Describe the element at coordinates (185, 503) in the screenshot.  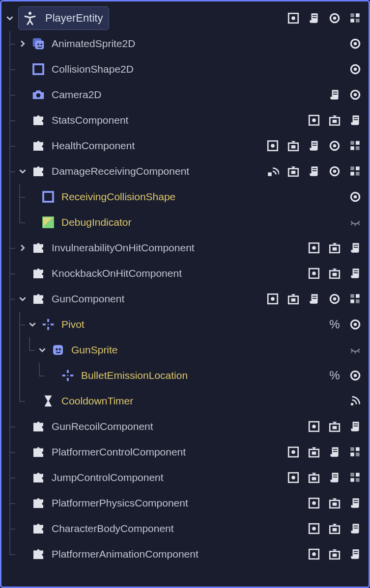
I see `tree-row: PlatformerPhysicsComponent` at that location.